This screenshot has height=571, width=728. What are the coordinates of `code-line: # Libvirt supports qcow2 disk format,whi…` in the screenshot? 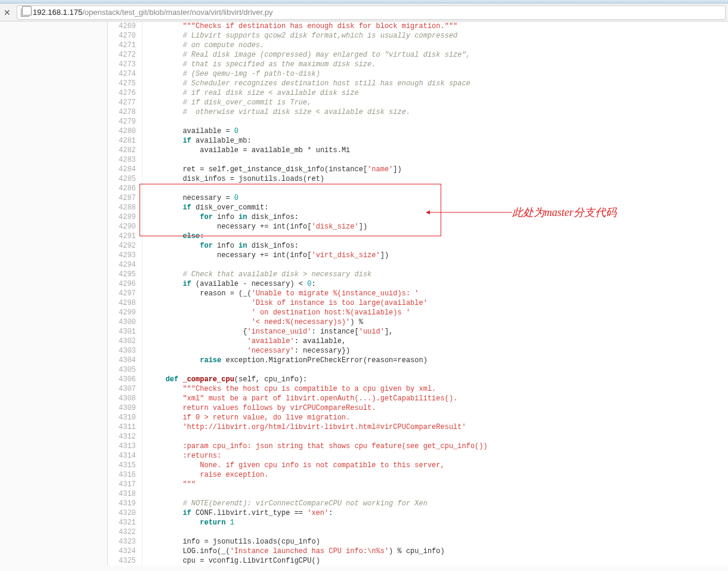 It's located at (438, 36).